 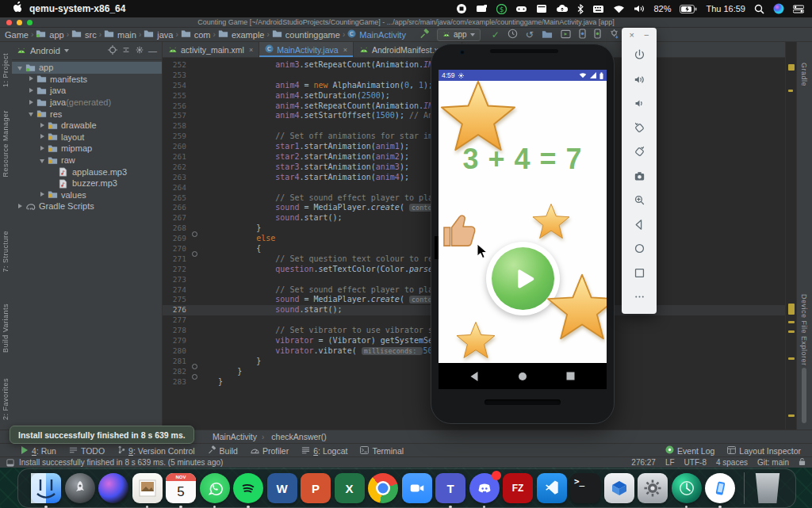 What do you see at coordinates (140, 51) in the screenshot?
I see `settings-gear-icon` at bounding box center [140, 51].